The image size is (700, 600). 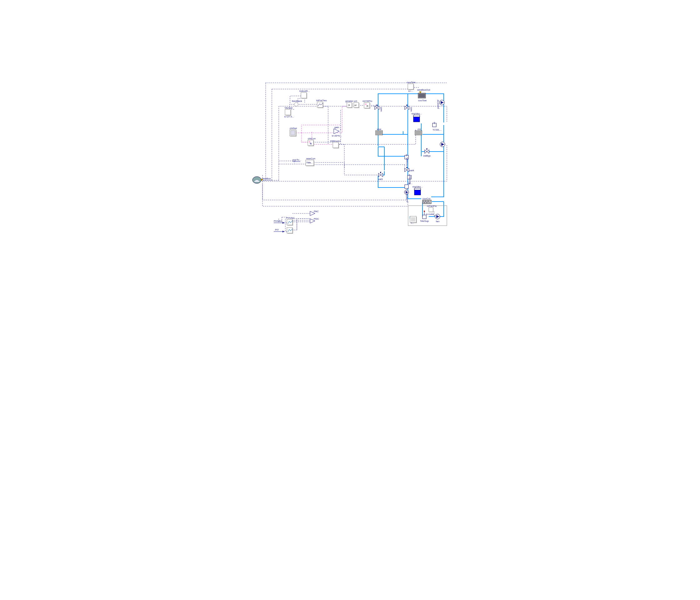 I want to click on svg-text: pumCHW, so click(x=407, y=197).